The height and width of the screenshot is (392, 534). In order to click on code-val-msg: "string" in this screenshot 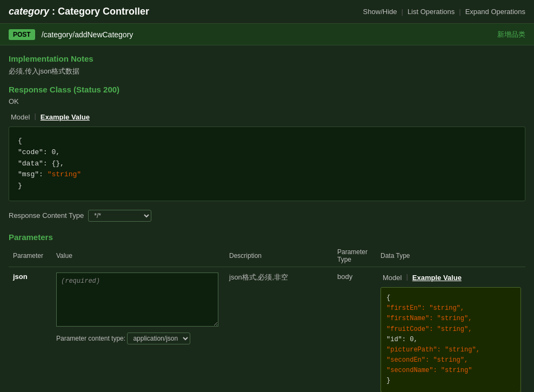, I will do `click(64, 174)`.